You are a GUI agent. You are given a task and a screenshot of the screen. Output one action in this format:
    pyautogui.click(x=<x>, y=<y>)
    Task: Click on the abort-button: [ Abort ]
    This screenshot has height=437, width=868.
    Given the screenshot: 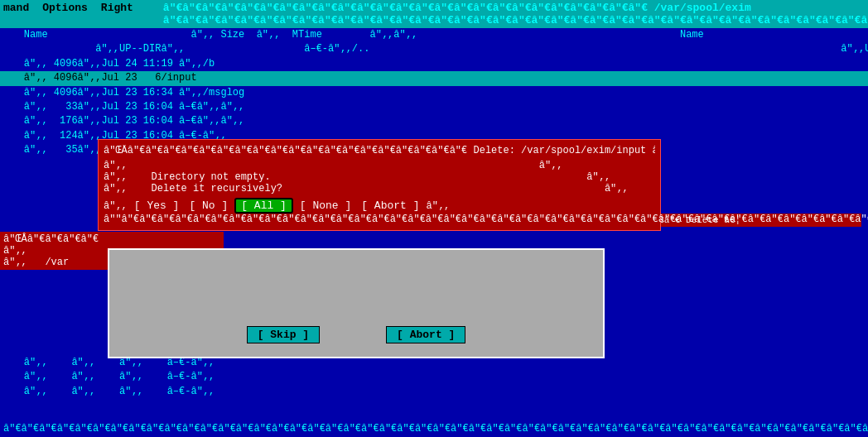 What is the action you would take?
    pyautogui.click(x=426, y=334)
    